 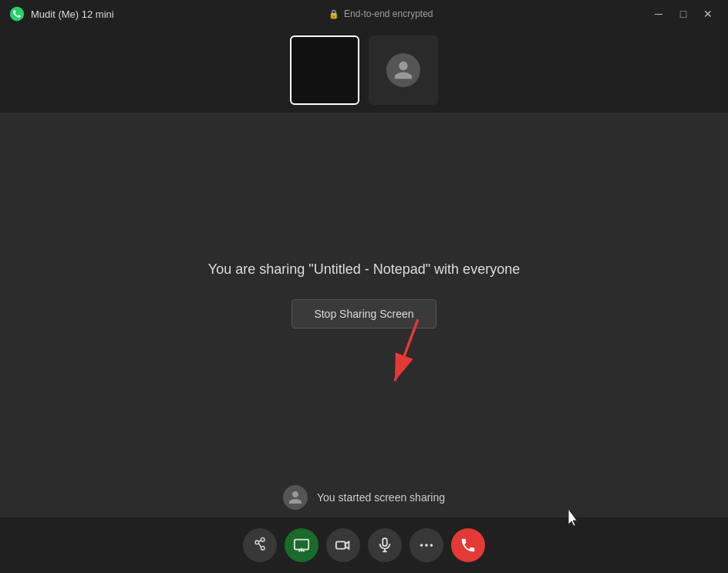 I want to click on minimize-button: ─, so click(x=659, y=14).